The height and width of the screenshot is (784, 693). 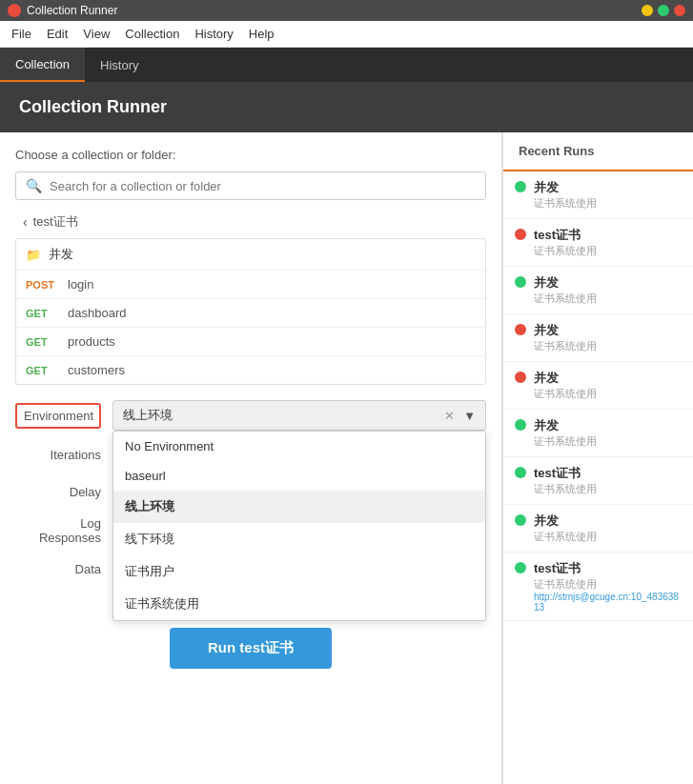 I want to click on list-item: GET dashboard, so click(x=251, y=313).